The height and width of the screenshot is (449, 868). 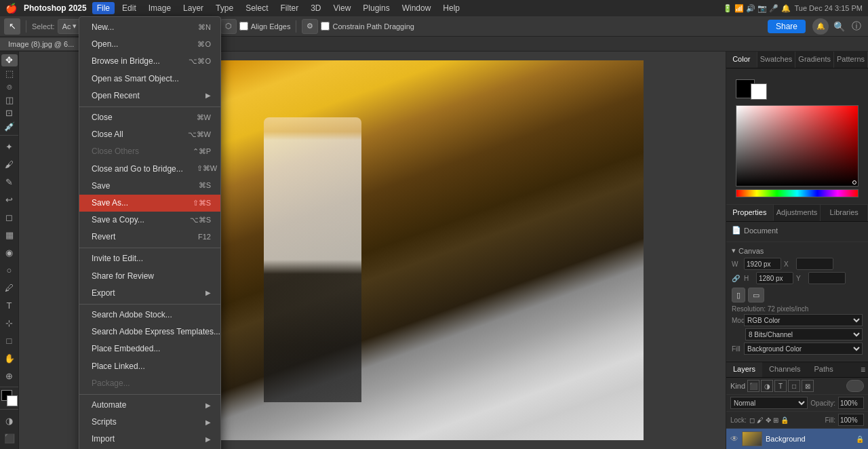 I want to click on filter-smart-icon: ⊠, so click(x=808, y=386).